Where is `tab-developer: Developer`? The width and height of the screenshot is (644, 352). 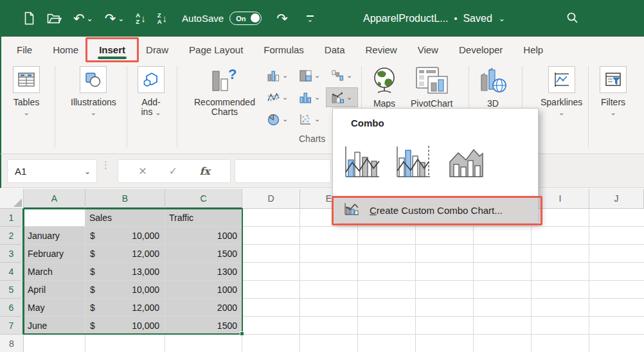 tab-developer: Developer is located at coordinates (481, 49).